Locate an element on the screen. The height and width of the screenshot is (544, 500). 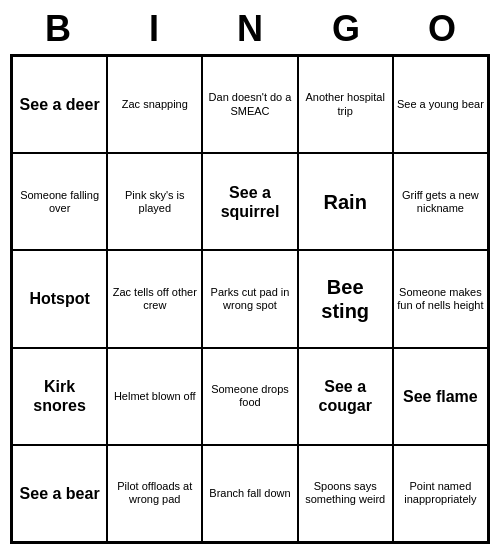
cell-1: Zac snapping is located at coordinates (154, 104).